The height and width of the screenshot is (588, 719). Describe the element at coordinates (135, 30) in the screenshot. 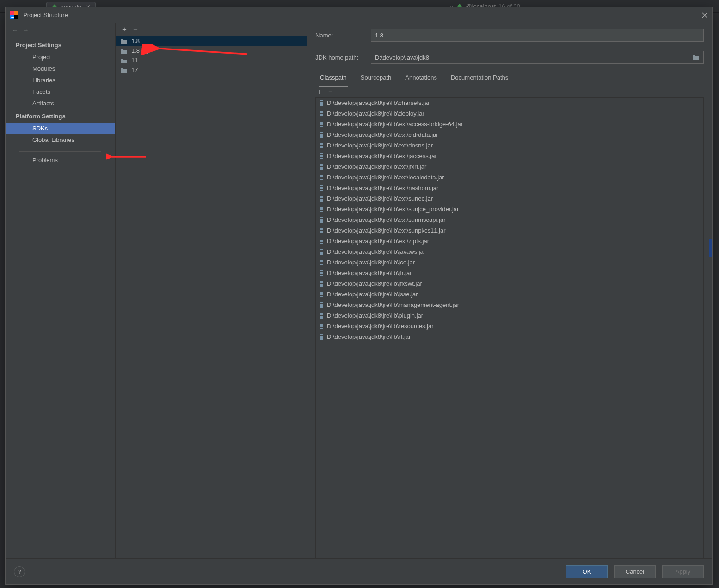

I see `remove-sdk-icon` at that location.